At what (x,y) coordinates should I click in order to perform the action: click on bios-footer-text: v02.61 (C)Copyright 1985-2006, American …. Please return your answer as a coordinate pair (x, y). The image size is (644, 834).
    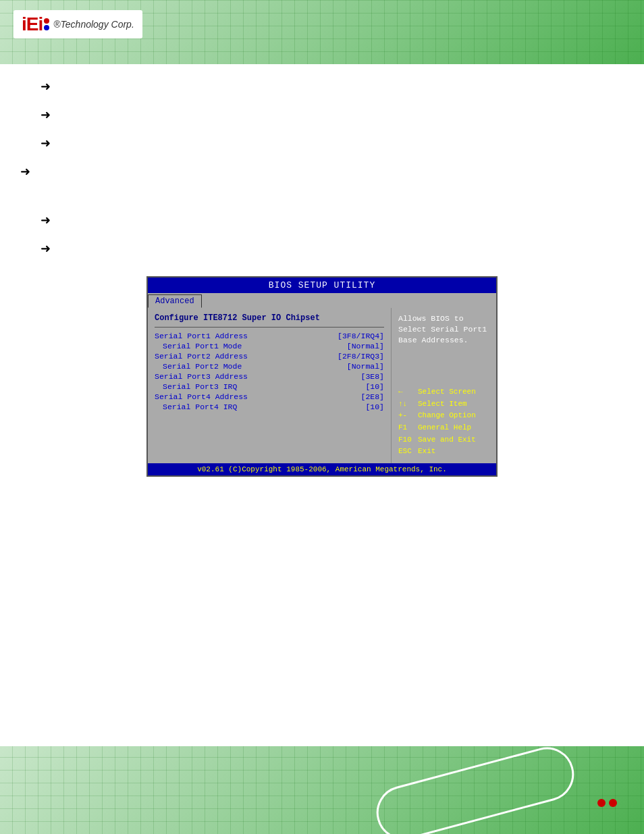
    Looking at the image, I should click on (322, 469).